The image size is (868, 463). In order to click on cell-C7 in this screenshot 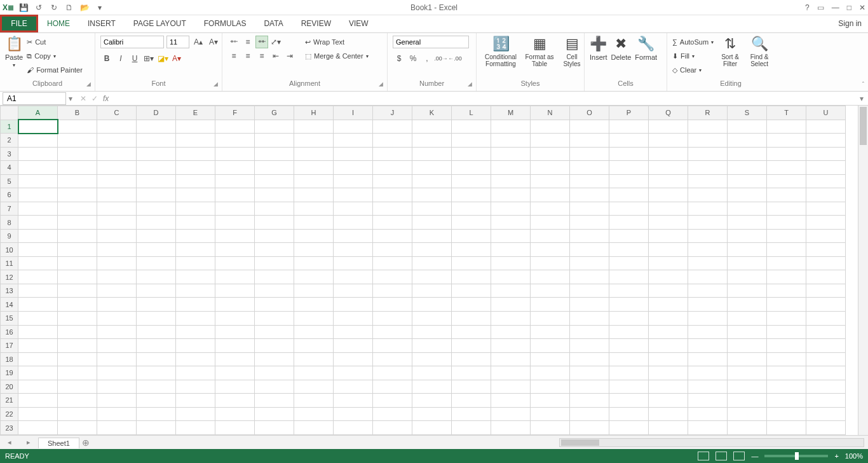, I will do `click(117, 209)`.